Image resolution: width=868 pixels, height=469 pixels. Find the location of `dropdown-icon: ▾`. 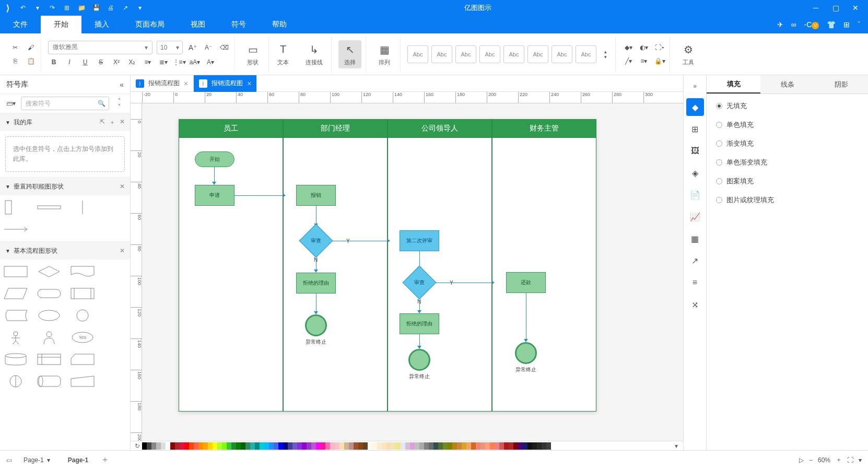

dropdown-icon: ▾ is located at coordinates (38, 8).